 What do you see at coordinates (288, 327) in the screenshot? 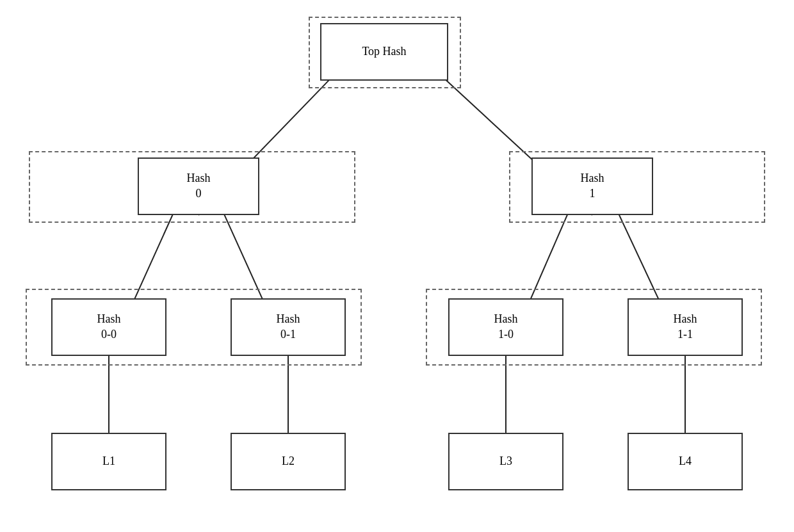
I see `node-hash01: Hash0-1` at bounding box center [288, 327].